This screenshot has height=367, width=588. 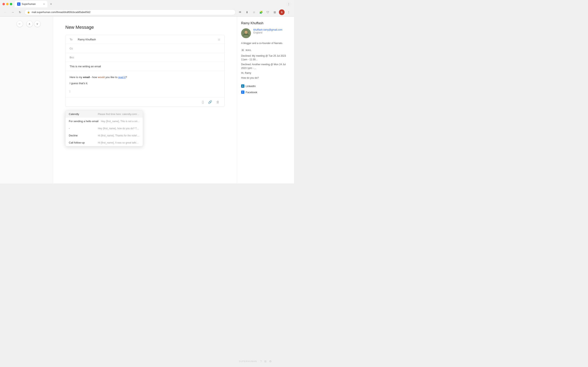 What do you see at coordinates (13, 12) in the screenshot?
I see `forward-nav-button: →` at bounding box center [13, 12].